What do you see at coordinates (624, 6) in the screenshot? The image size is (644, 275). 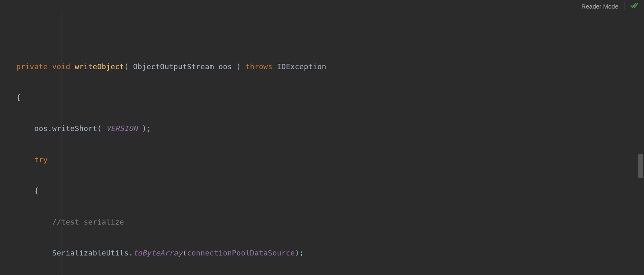 I see `topbar-separator` at bounding box center [624, 6].